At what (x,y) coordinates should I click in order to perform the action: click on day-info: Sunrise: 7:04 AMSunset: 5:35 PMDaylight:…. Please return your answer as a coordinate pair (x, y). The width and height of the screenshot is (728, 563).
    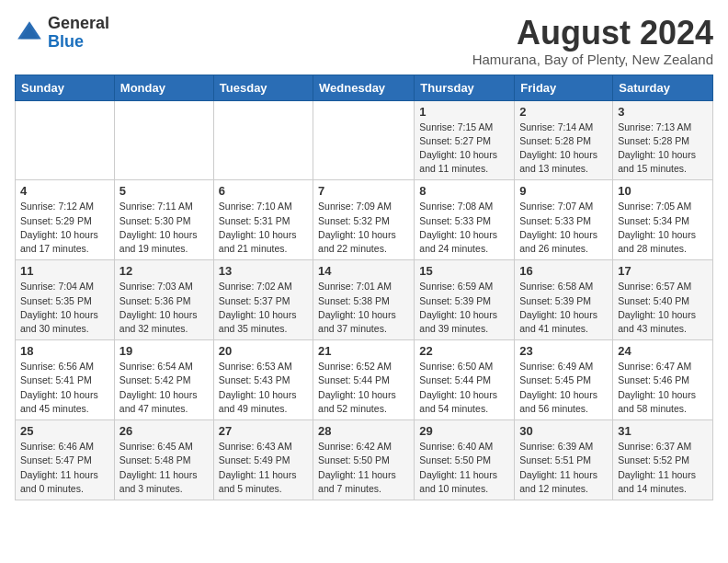
    Looking at the image, I should click on (64, 307).